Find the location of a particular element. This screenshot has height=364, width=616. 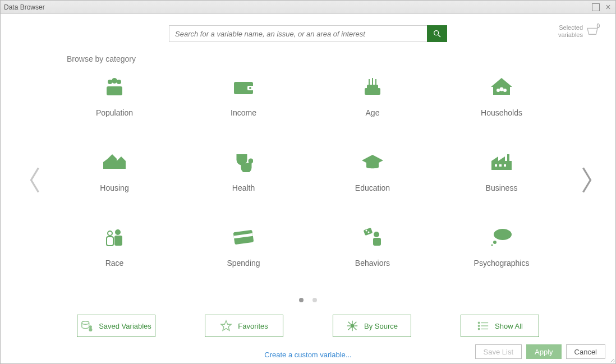

wallet-icon is located at coordinates (243, 87).